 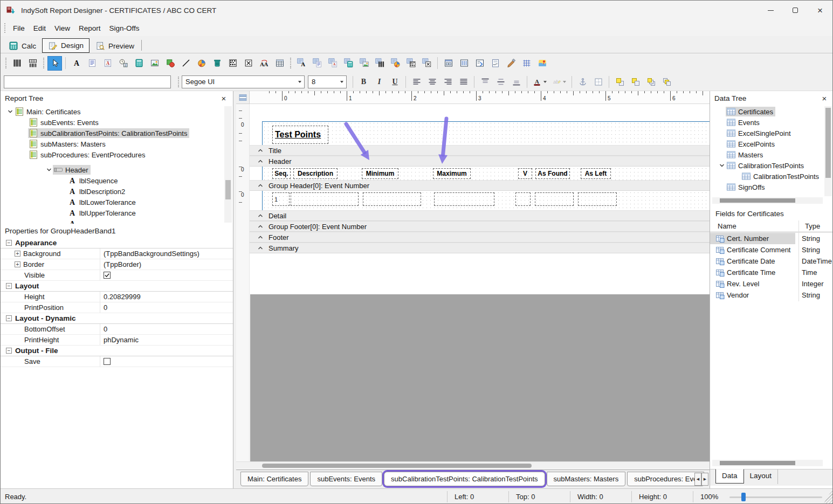 What do you see at coordinates (112, 112) in the screenshot?
I see `report-tree-item-main-certificates: Main: Certificates` at bounding box center [112, 112].